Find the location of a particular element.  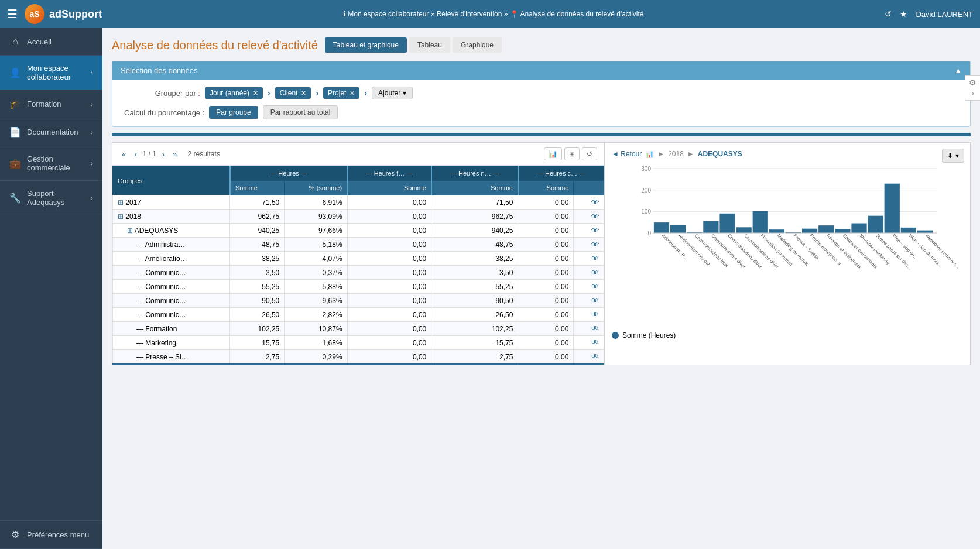

table-row: — Communic…55,255,88%0,0055,250,00👁 is located at coordinates (358, 287).